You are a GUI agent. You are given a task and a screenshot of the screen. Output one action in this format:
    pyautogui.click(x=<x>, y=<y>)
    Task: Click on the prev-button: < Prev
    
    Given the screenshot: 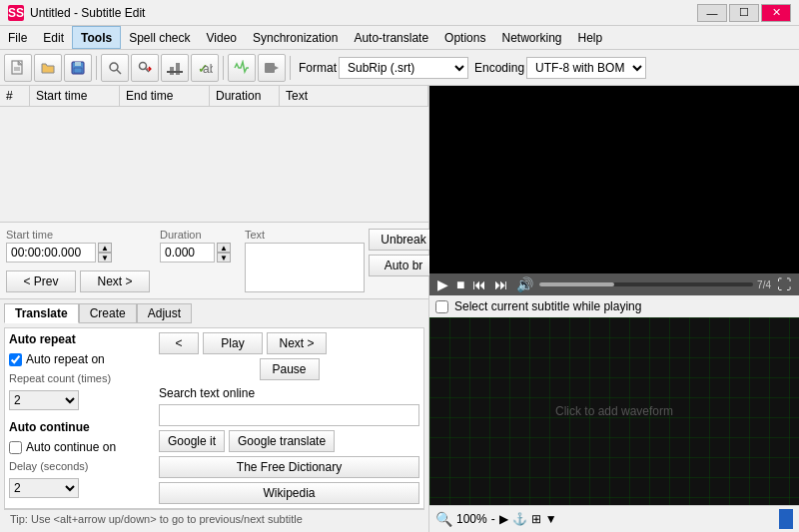 What is the action you would take?
    pyautogui.click(x=41, y=281)
    